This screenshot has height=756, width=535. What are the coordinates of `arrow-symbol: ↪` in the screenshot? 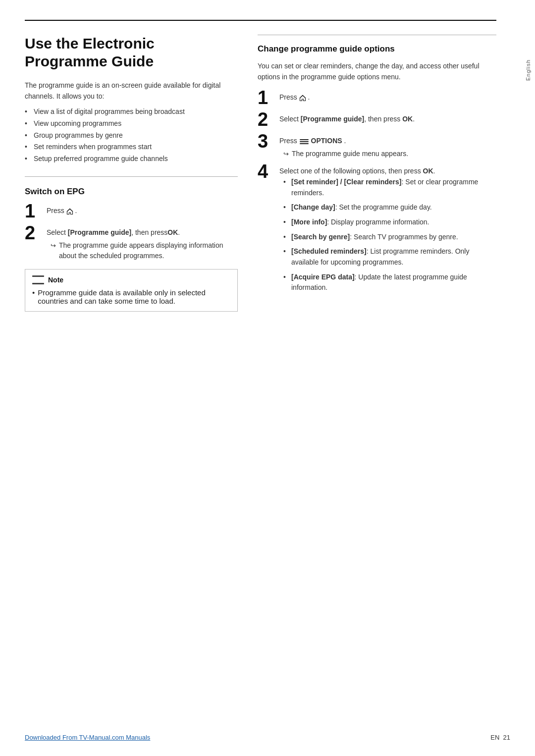 It's located at (54, 246).